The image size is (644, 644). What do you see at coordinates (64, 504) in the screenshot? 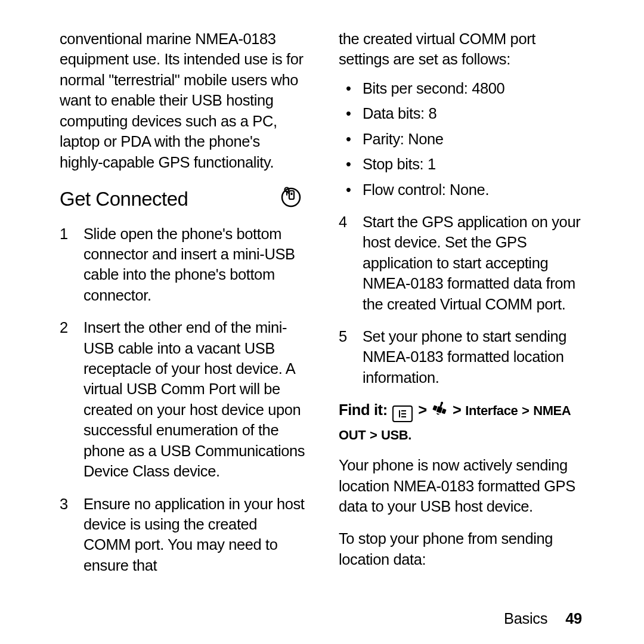
I see `step-number: 3` at bounding box center [64, 504].